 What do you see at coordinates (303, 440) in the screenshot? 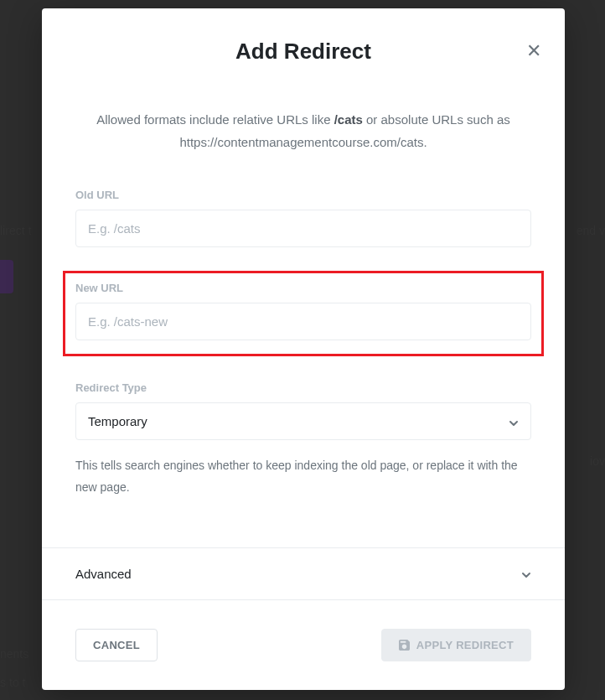
I see `redirect-type-group: Redirect Type Temporary This tells searc…` at bounding box center [303, 440].